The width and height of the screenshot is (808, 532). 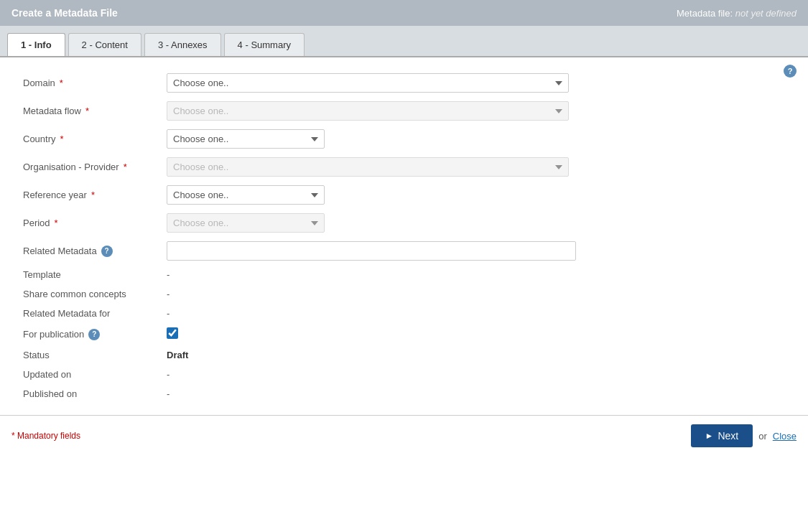 What do you see at coordinates (766, 13) in the screenshot?
I see `meta-value: not yet defined` at bounding box center [766, 13].